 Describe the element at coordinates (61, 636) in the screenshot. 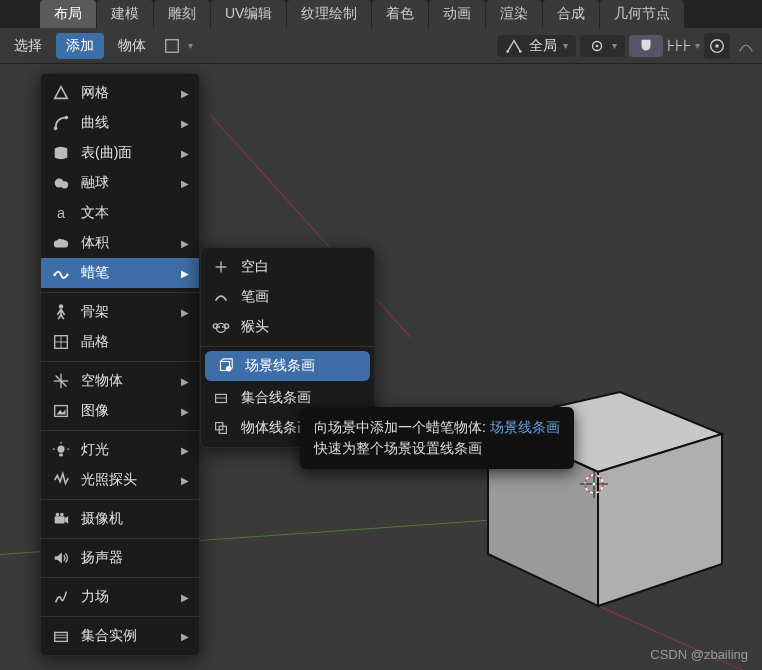

I see `collection-icon` at that location.